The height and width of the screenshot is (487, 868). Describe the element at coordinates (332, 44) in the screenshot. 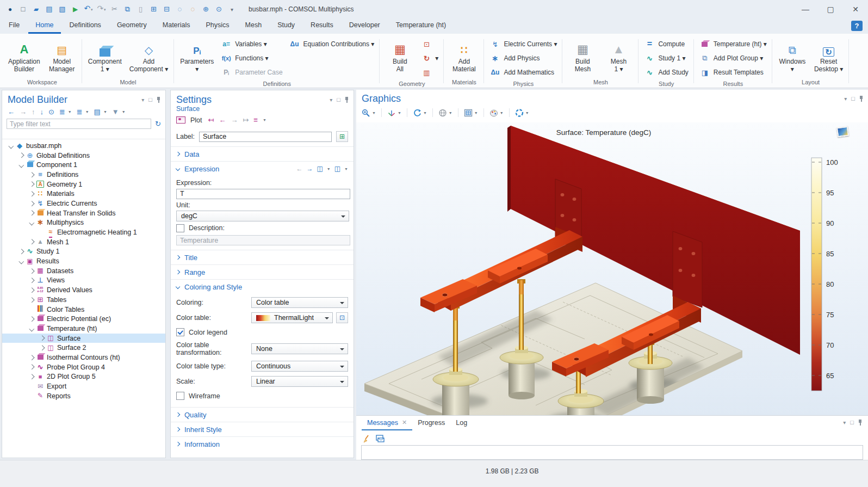

I see `equation-contributions-button: ΔuEquation Contributions ▾` at that location.